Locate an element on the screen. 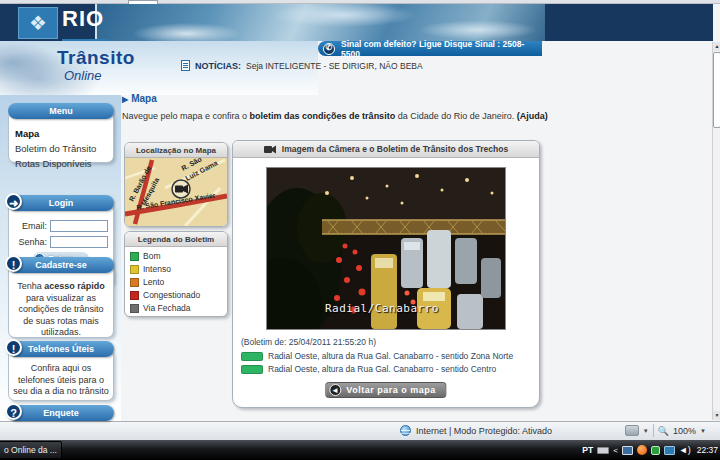 Image resolution: width=720 pixels, height=460 pixels. legend-item-congestionado: Congestionado is located at coordinates (178, 295).